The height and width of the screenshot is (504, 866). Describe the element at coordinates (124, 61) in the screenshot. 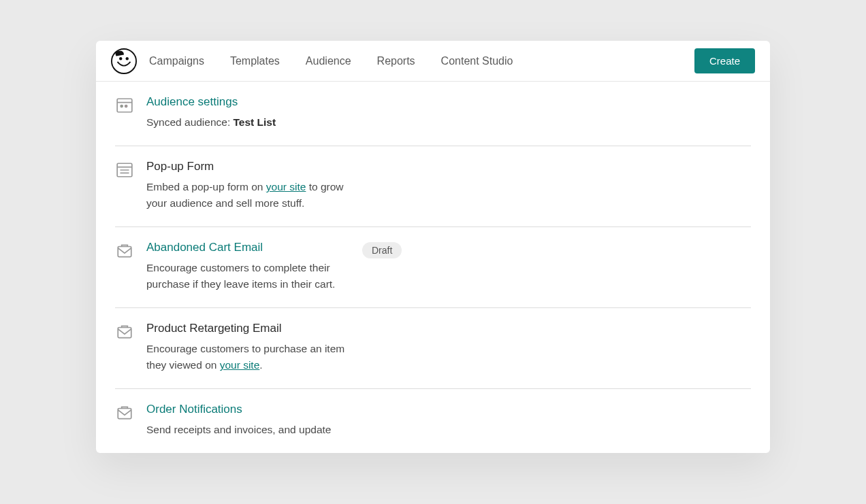

I see `monkey-icon` at that location.